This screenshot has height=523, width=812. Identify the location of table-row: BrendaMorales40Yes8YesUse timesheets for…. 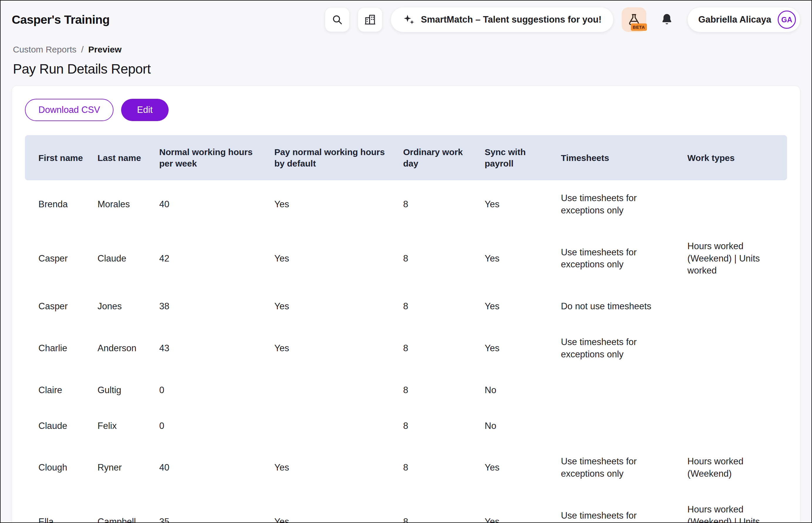
(406, 204).